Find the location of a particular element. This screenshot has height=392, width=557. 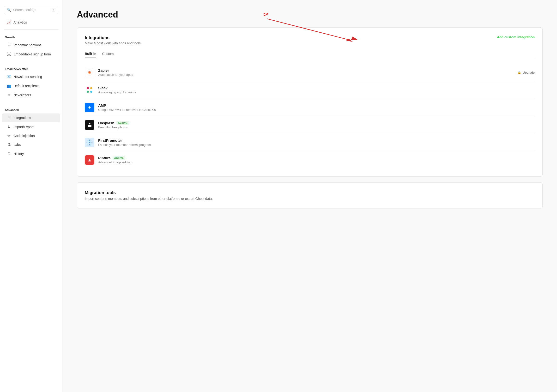

sidebar-item-import-export-label: Import/Export is located at coordinates (24, 127).